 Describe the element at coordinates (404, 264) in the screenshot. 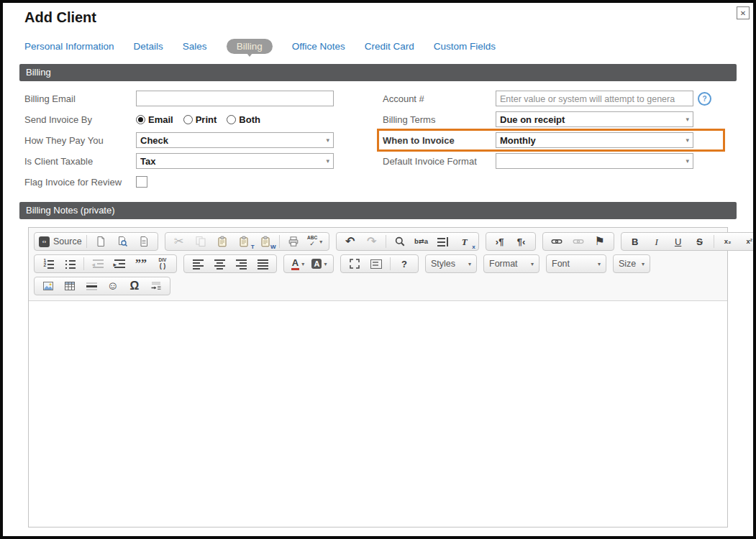

I see `about-button: ?` at that location.